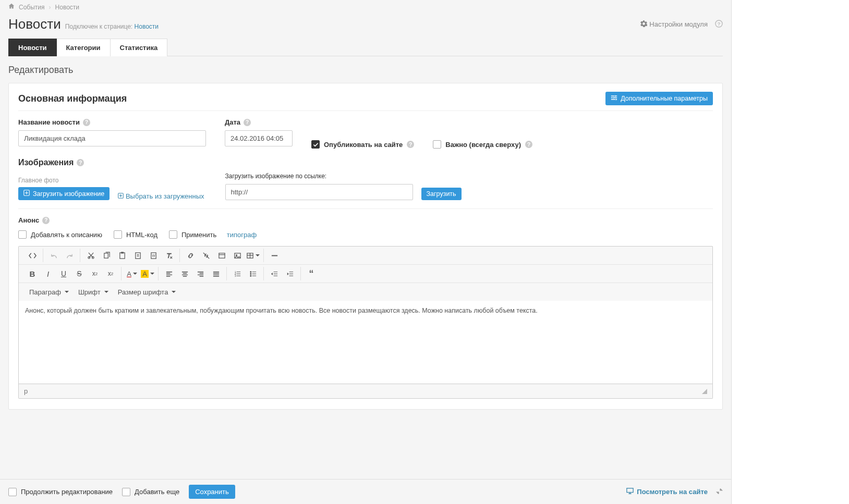  What do you see at coordinates (32, 47) in the screenshot?
I see `tab-news: Новости` at bounding box center [32, 47].